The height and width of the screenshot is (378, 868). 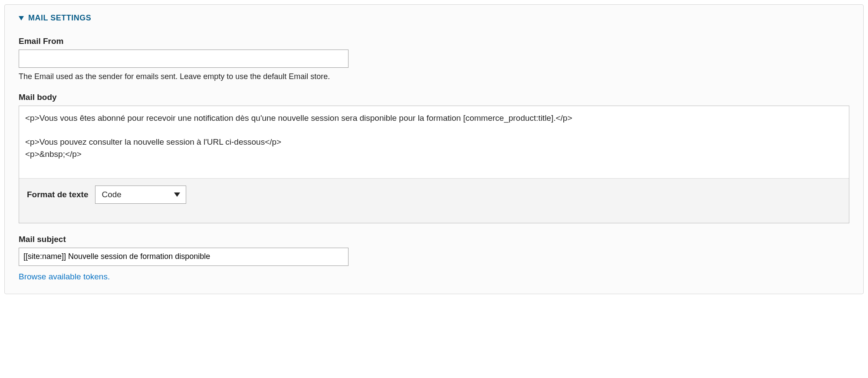 What do you see at coordinates (184, 59) in the screenshot?
I see `email-from-input` at bounding box center [184, 59].